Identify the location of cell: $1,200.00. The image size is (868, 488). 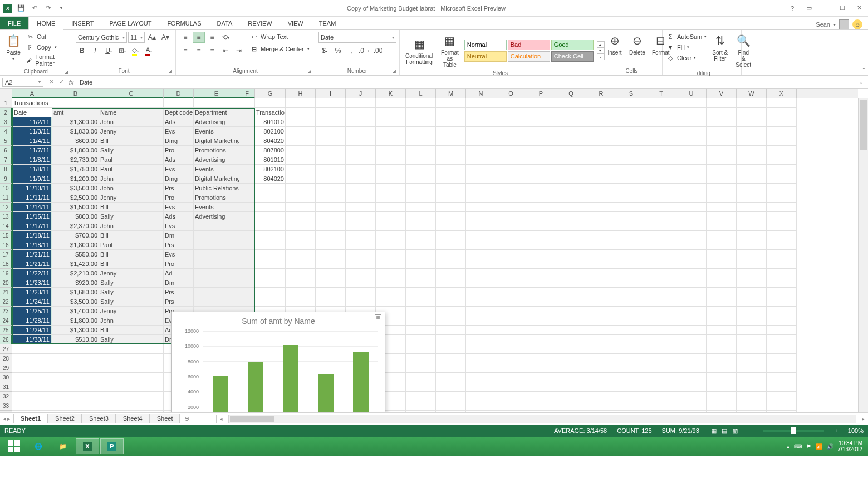
(76, 179).